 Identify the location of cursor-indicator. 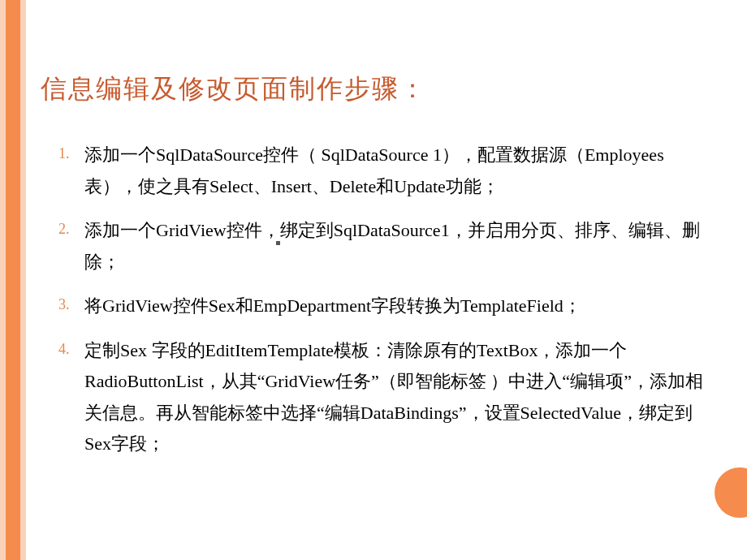
(278, 243).